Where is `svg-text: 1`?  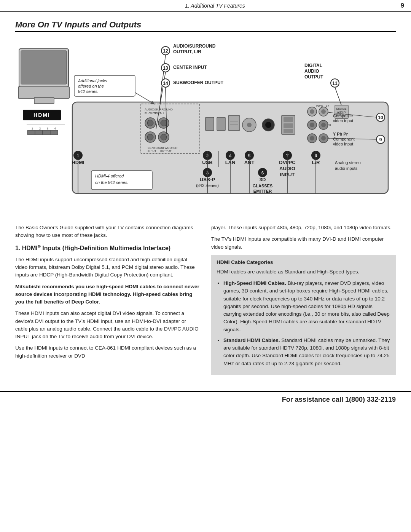
svg-text: 1 is located at coordinates (33, 129).